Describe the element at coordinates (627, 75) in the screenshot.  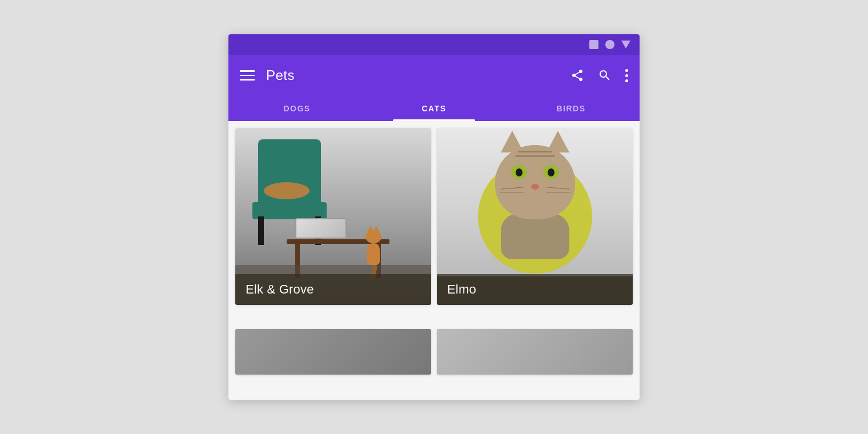
I see `more-options-icon` at that location.